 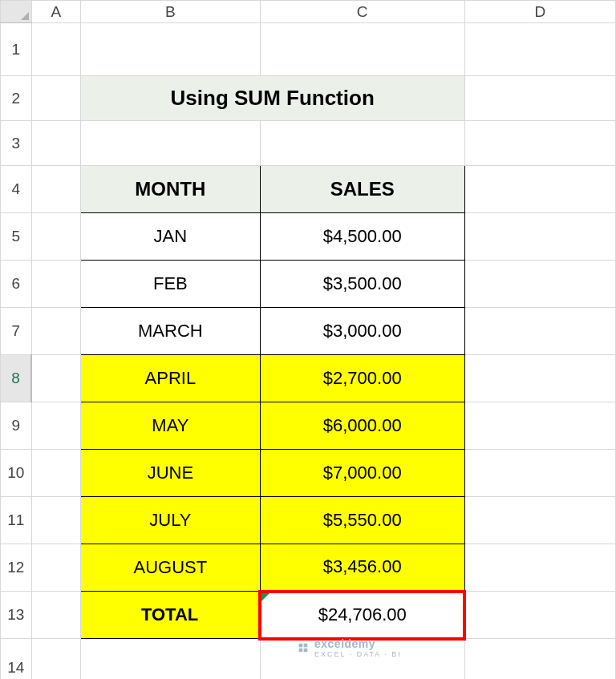 I want to click on cell-D8, so click(x=540, y=378).